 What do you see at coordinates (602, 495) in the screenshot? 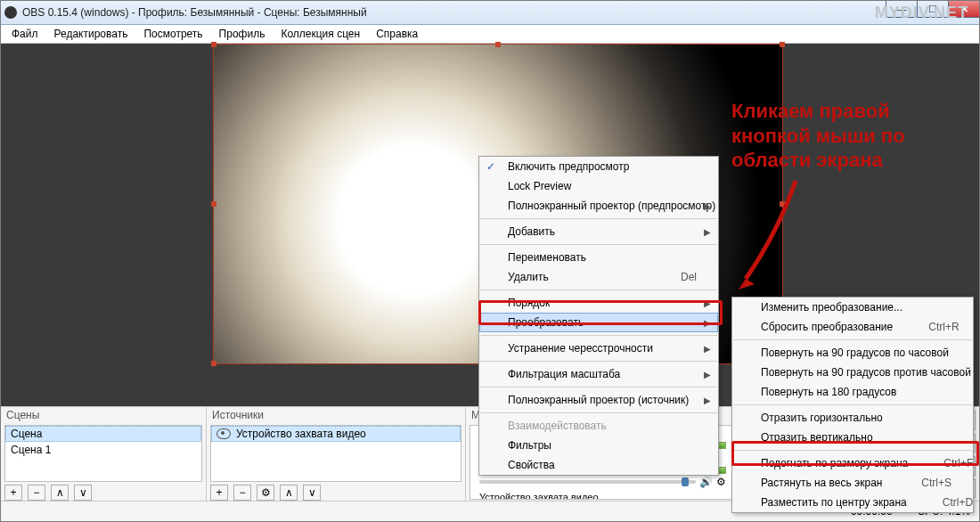
I see `mixer-track: Устройство захвата видео` at bounding box center [602, 495].